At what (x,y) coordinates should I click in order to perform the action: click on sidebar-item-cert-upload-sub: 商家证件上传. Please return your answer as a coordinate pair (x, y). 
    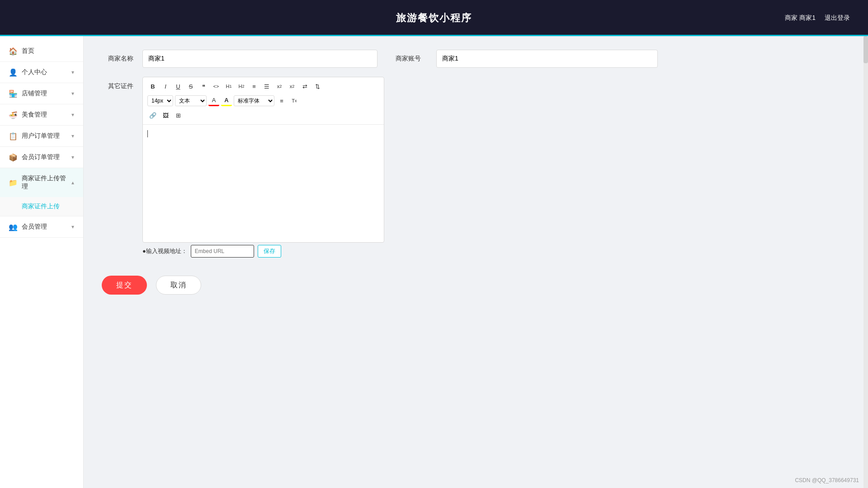
    Looking at the image, I should click on (42, 206).